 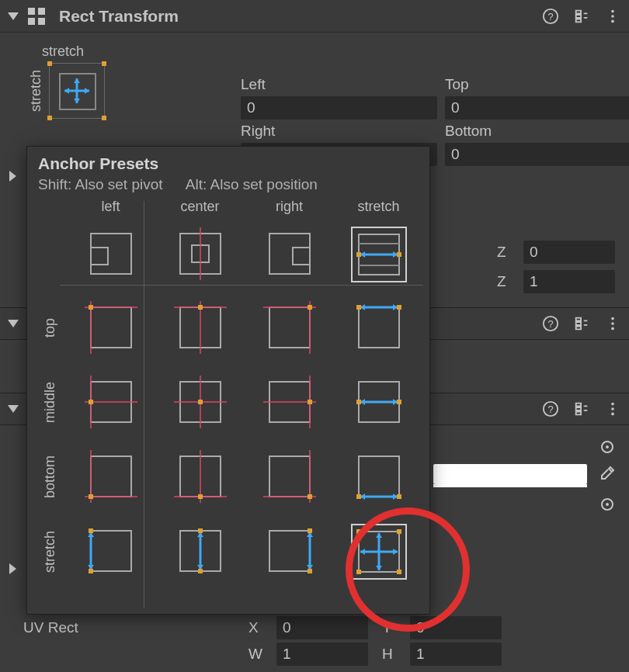 I want to click on anchor-preset-button, so click(x=77, y=91).